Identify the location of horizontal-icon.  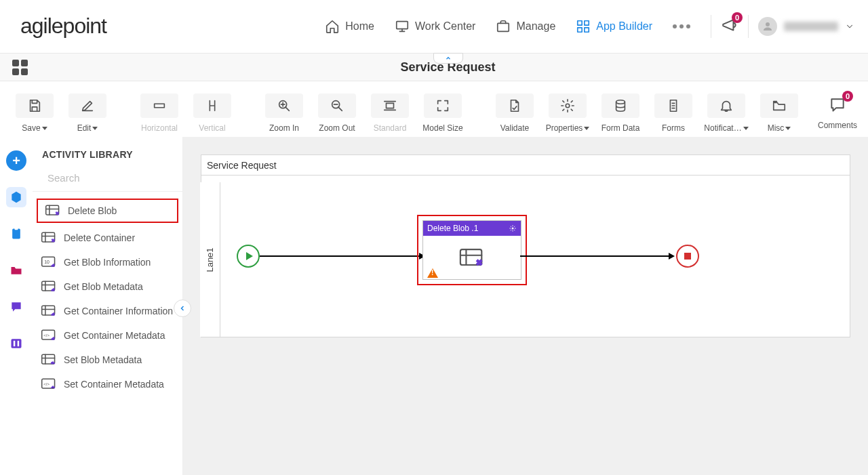
(159, 106).